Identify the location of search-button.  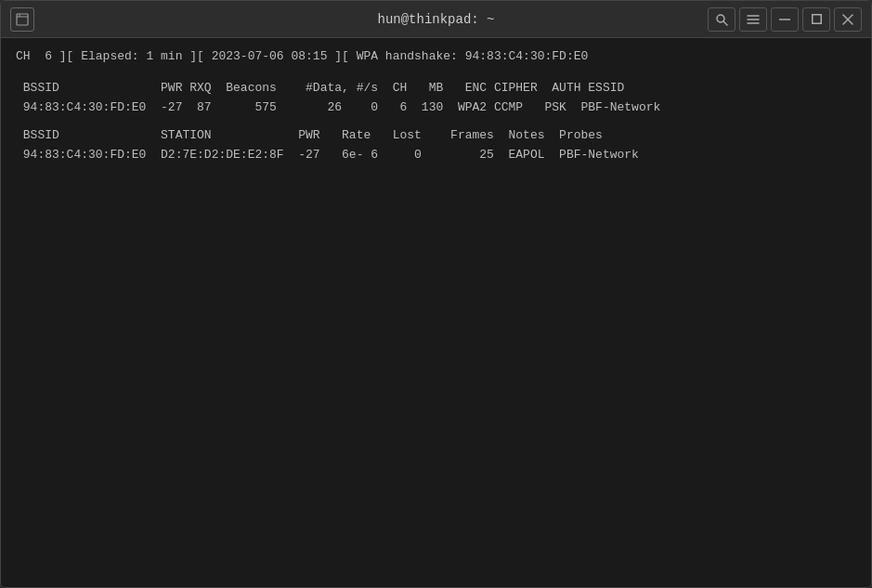
(722, 20).